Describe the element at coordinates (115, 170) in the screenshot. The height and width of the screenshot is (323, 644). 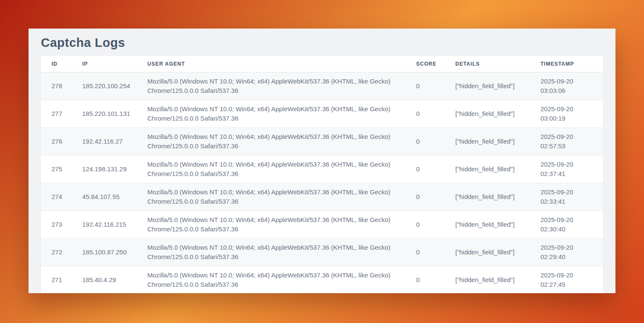
I see `log-ip-cell: 124.198.131.29` at that location.